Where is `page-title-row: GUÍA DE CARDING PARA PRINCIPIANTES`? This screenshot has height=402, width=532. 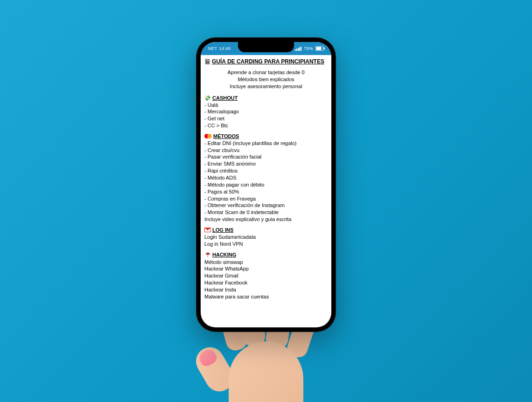
page-title-row: GUÍA DE CARDING PARA PRINCIPIANTES is located at coordinates (266, 62).